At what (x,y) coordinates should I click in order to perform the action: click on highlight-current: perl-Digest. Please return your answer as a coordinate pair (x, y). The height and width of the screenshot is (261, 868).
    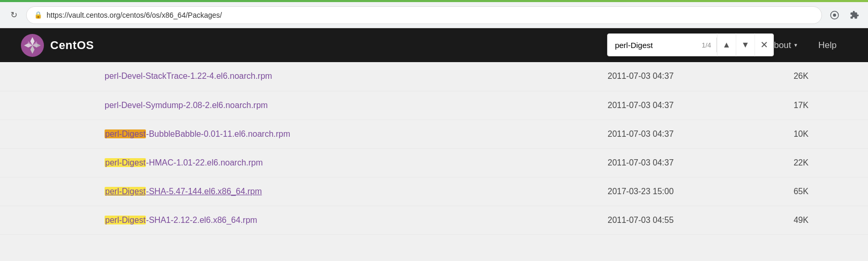
    Looking at the image, I should click on (125, 134).